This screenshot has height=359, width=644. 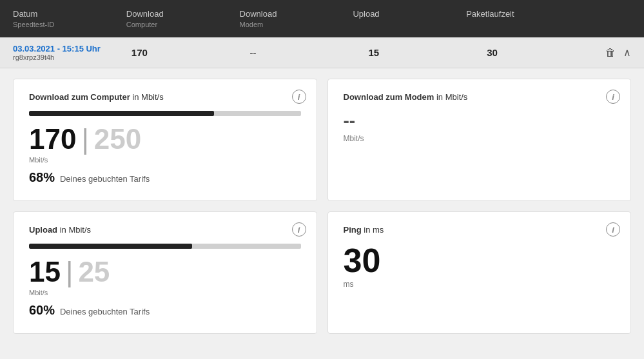 I want to click on header-col-download-modem: Download Modem, so click(x=297, y=19).